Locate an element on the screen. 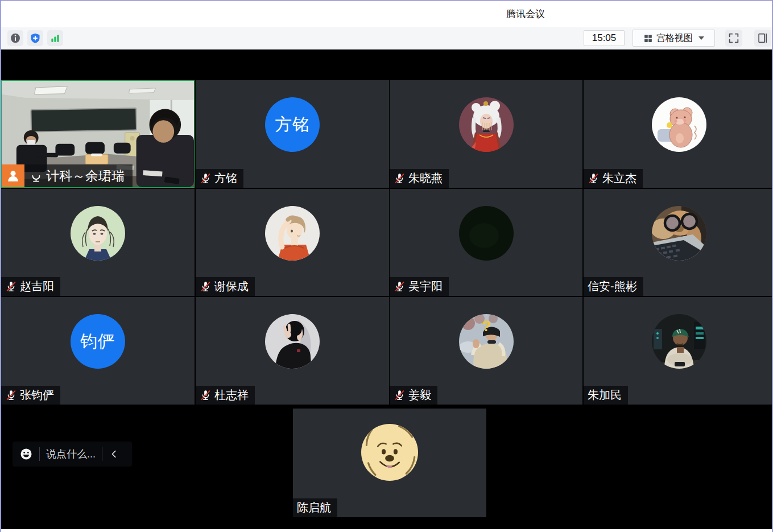  participant-name: 朱晓燕 is located at coordinates (425, 179).